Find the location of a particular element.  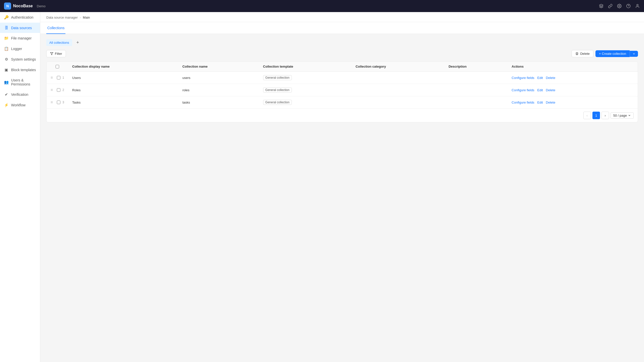

sidebar-item-system-settings: ⚙ System settings is located at coordinates (20, 59).